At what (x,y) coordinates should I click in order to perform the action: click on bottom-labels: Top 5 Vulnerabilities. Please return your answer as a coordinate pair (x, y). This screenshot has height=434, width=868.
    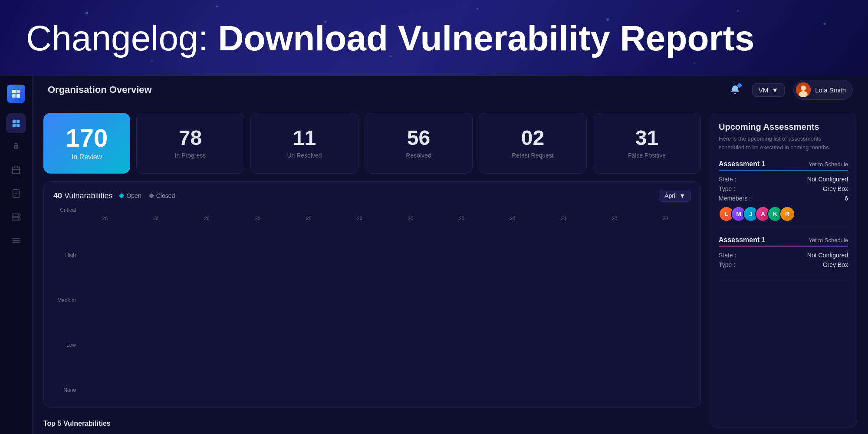
    Looking at the image, I should click on (372, 421).